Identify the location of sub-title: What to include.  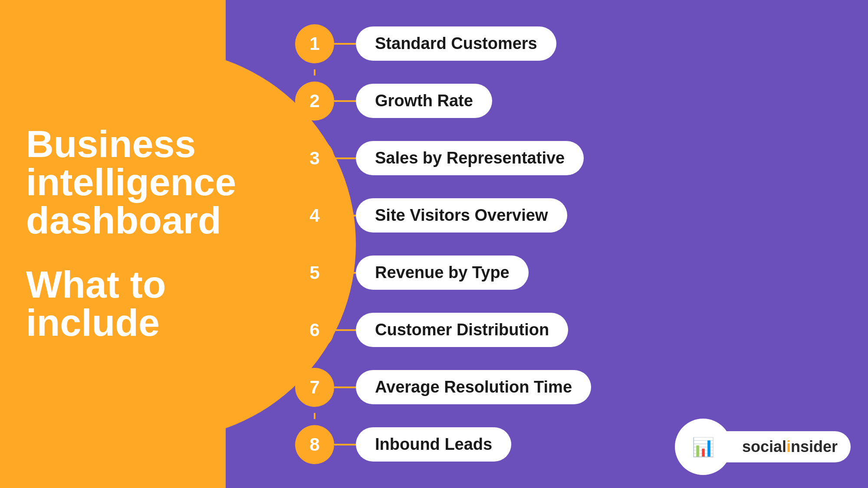
(108, 304).